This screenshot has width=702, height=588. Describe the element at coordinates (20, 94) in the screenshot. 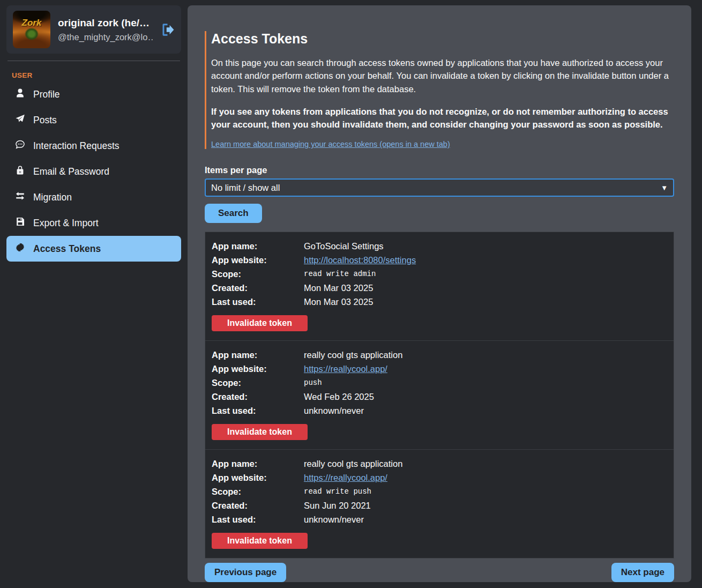

I see `user-icon` at that location.